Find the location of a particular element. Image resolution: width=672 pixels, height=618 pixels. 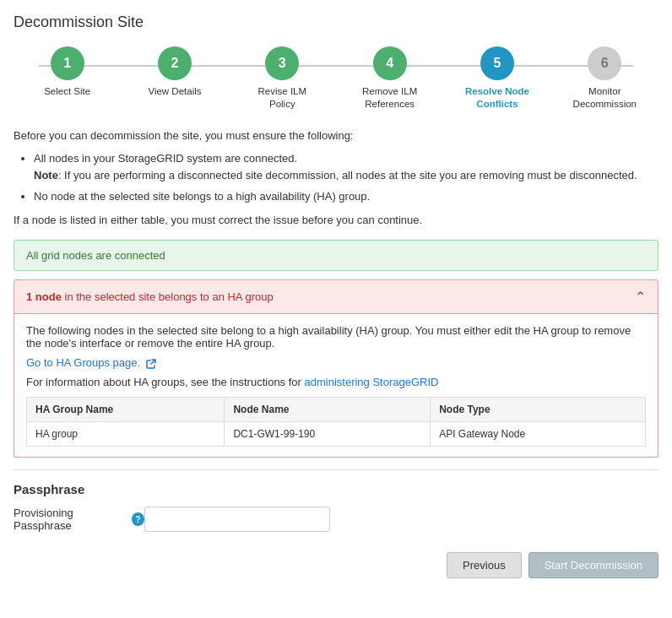

previous-button: Previous is located at coordinates (485, 566).